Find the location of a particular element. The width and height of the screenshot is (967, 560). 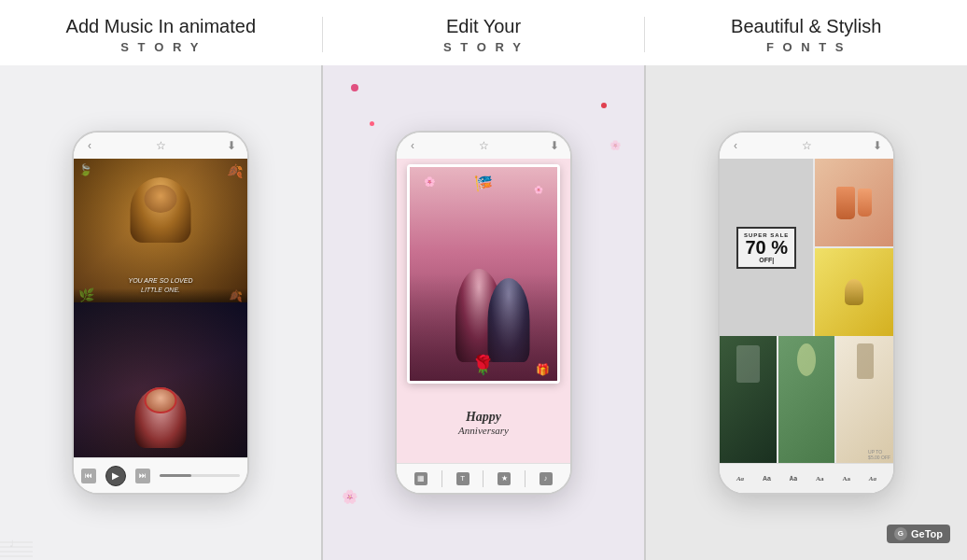

cream-bottle is located at coordinates (846, 203).